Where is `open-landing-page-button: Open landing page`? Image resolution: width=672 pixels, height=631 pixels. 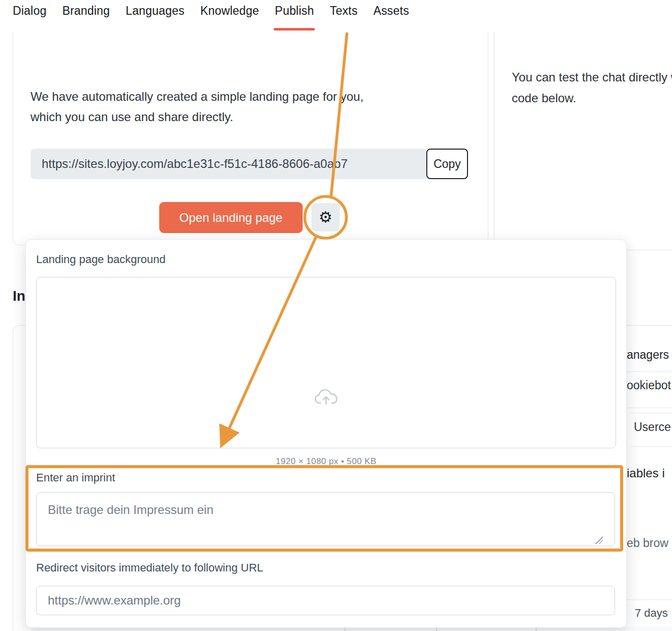
open-landing-page-button: Open landing page is located at coordinates (231, 218).